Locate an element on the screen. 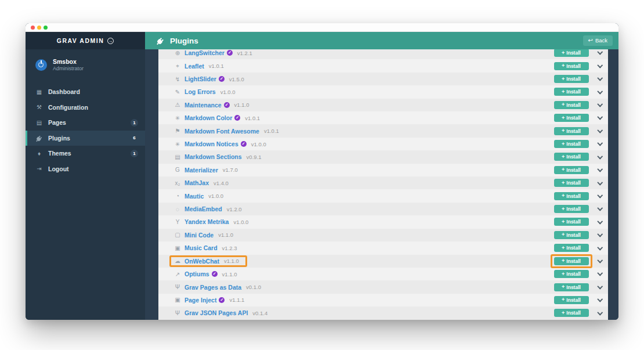  plugin-name-link: Markdown Sections is located at coordinates (214, 157).